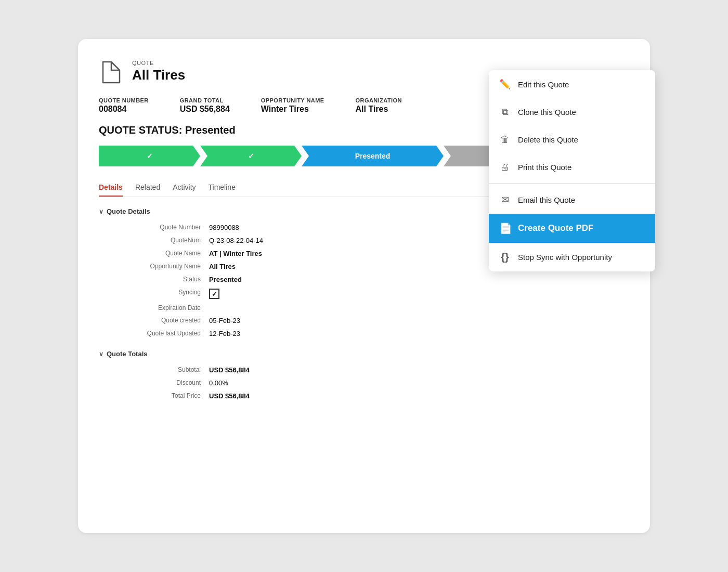  Describe the element at coordinates (101, 212) in the screenshot. I see `chevron-down-icon: ∨` at that location.